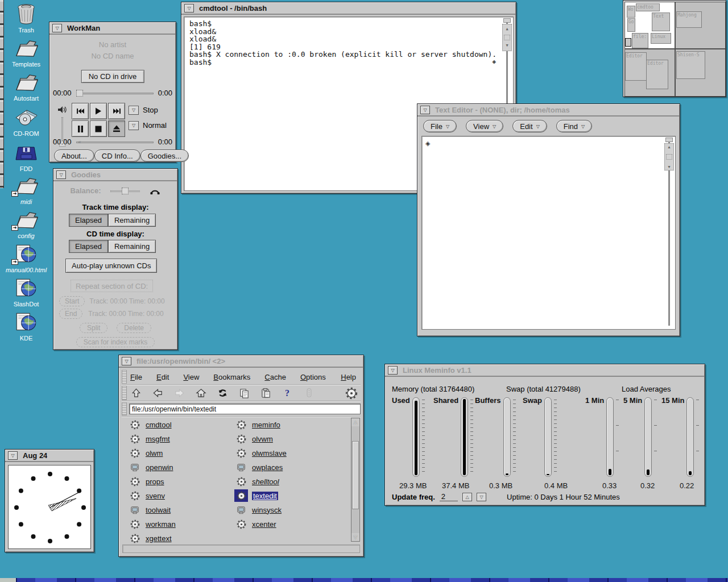  I want to click on settings-gear-icon, so click(351, 393).